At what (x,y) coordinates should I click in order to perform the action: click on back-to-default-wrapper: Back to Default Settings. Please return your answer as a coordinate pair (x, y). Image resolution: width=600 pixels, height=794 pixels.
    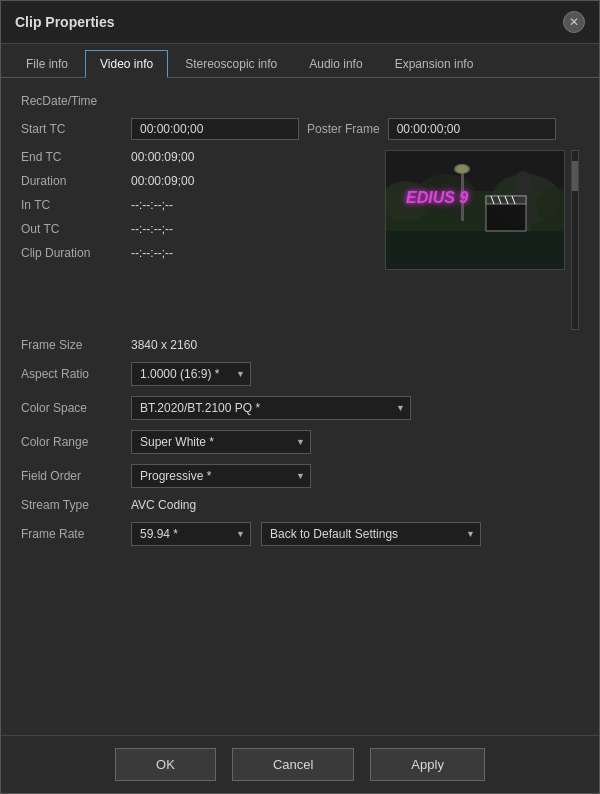
    Looking at the image, I should click on (371, 534).